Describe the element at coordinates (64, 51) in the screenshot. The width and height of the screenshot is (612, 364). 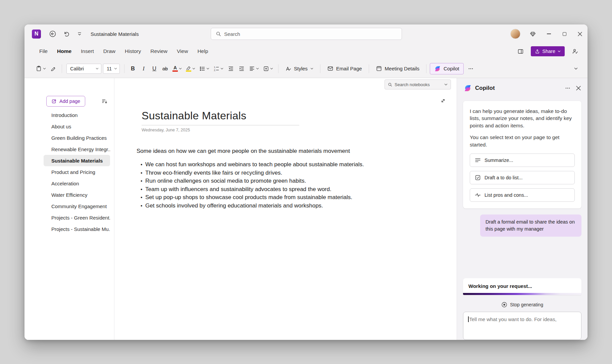
I see `tab-home: Home` at that location.